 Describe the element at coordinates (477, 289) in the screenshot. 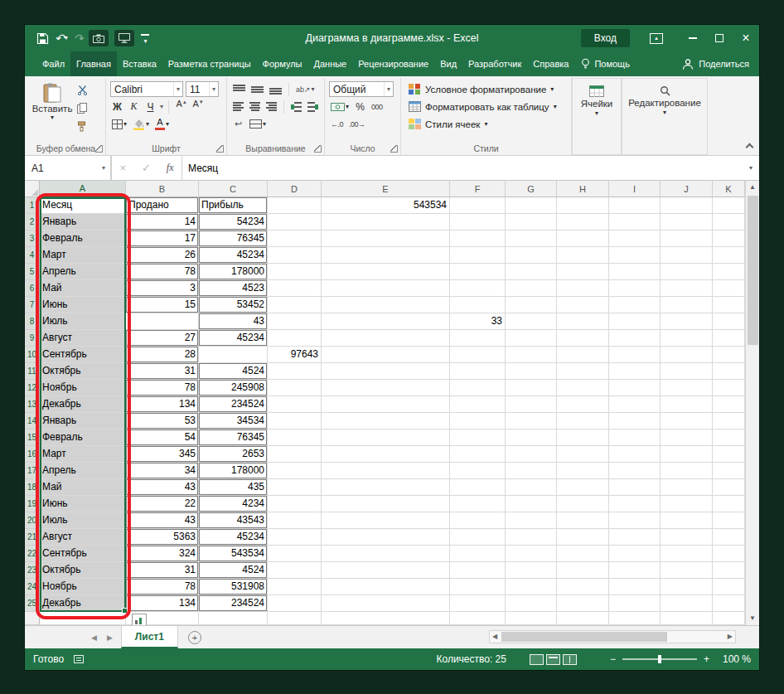

I see `cell-F6` at that location.